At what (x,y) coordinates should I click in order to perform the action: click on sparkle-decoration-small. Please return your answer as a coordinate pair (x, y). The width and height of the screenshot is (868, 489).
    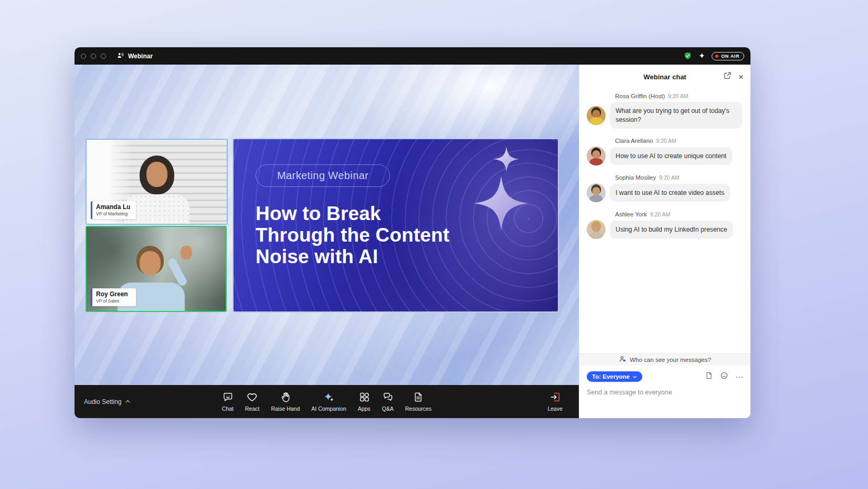
    Looking at the image, I should click on (506, 159).